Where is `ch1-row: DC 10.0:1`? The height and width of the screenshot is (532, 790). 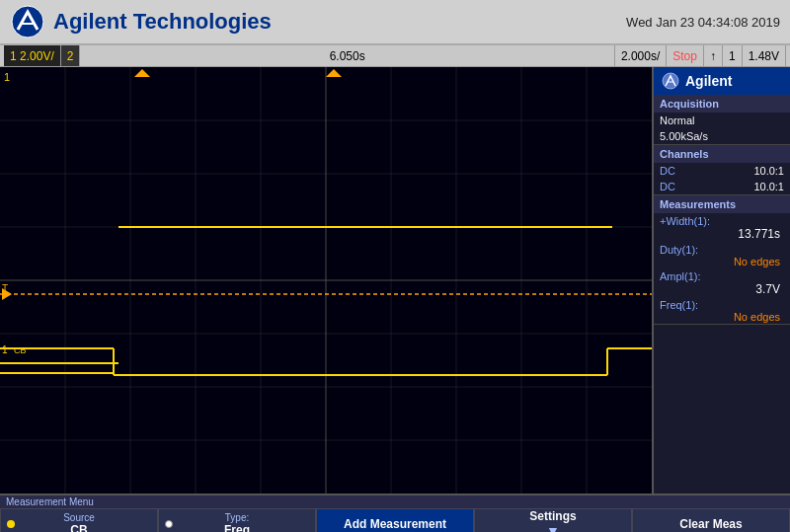
ch1-row: DC 10.0:1 is located at coordinates (722, 171).